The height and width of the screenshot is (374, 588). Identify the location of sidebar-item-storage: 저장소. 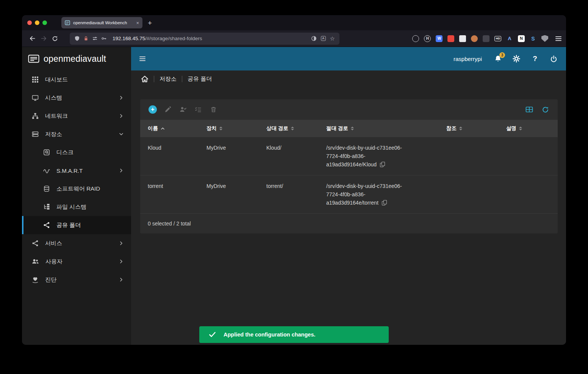
(77, 134).